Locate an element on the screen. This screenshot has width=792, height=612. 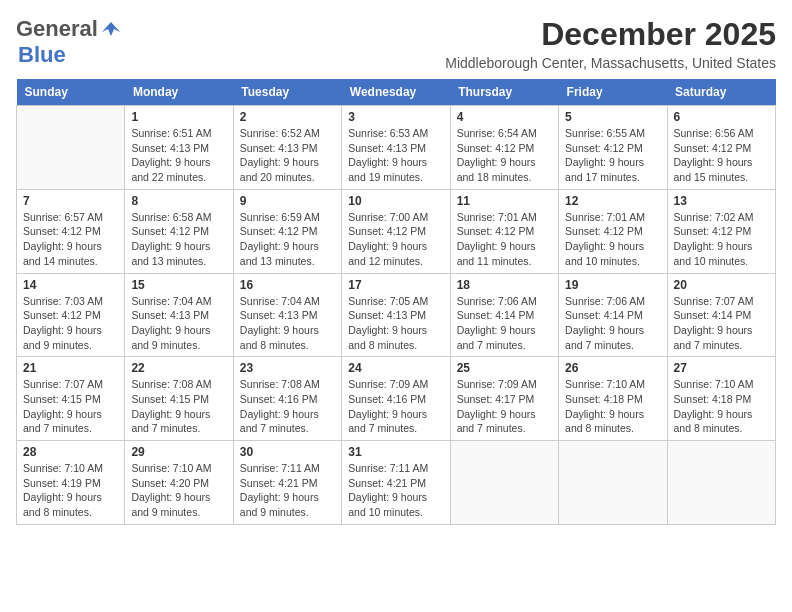
day-number: 2 is located at coordinates (288, 117).